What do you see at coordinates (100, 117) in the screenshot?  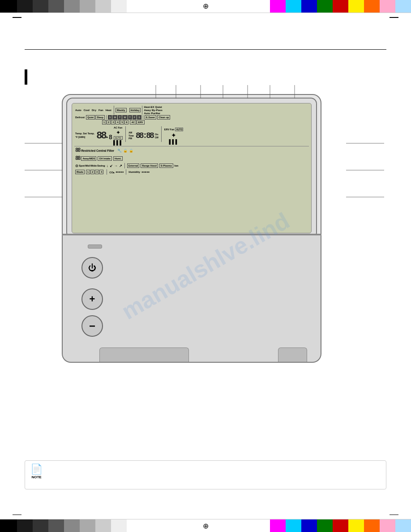 I see `lcd-sleep: Sleep` at bounding box center [100, 117].